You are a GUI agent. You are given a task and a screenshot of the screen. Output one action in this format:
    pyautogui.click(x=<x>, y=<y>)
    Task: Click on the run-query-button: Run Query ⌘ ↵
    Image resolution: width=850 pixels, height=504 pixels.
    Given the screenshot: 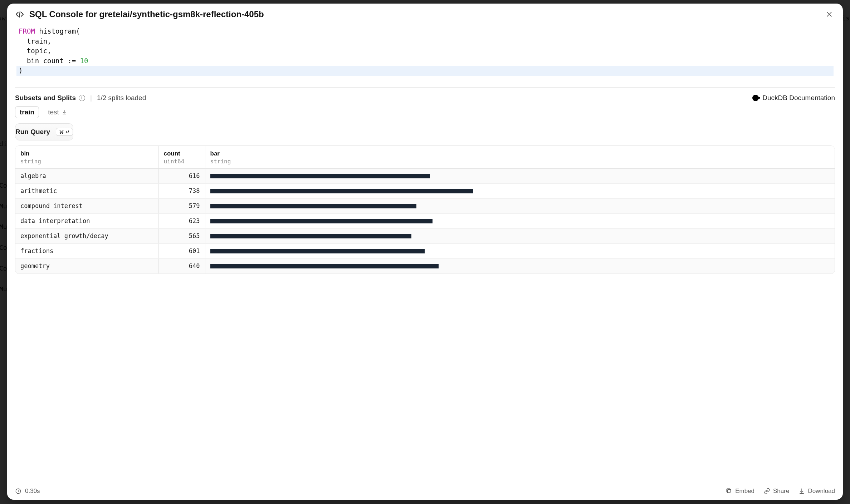 What is the action you would take?
    pyautogui.click(x=44, y=132)
    